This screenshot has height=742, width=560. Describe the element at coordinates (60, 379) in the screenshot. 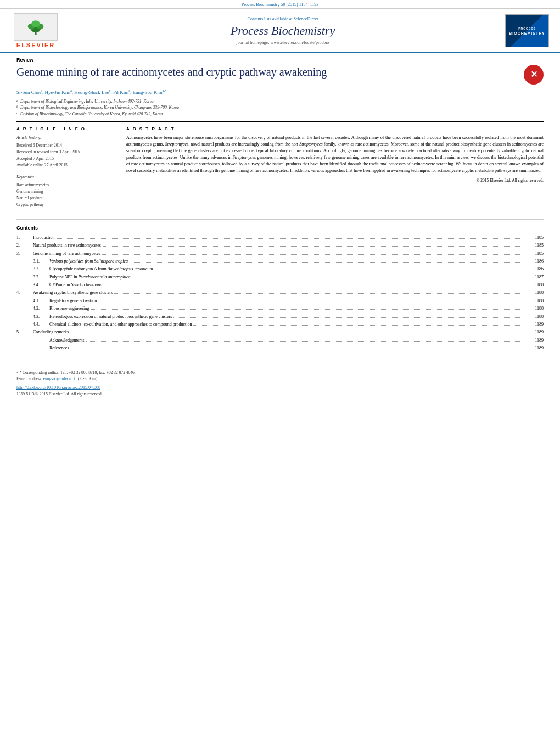

I see `email-link: eungsoo@inha.ac.kr` at that location.